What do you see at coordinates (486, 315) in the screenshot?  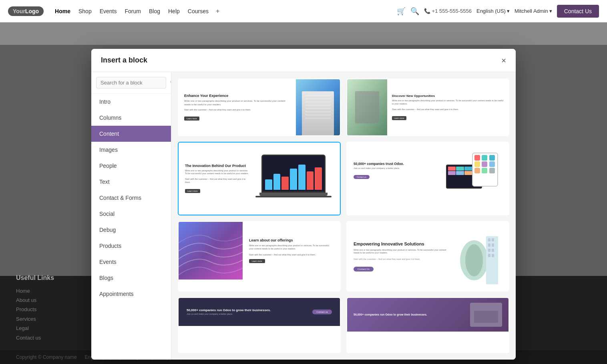 I see `block-card-purple-image` at bounding box center [486, 315].